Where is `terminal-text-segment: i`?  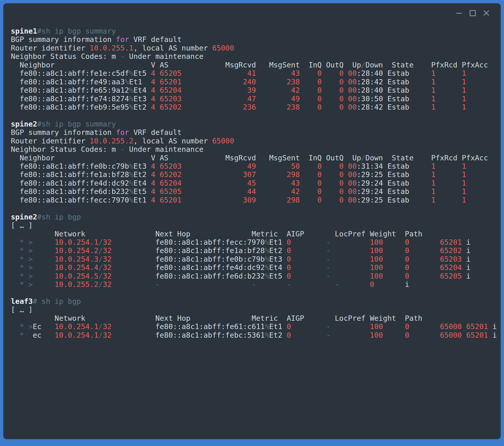 terminal-text-segment: i is located at coordinates (466, 251).